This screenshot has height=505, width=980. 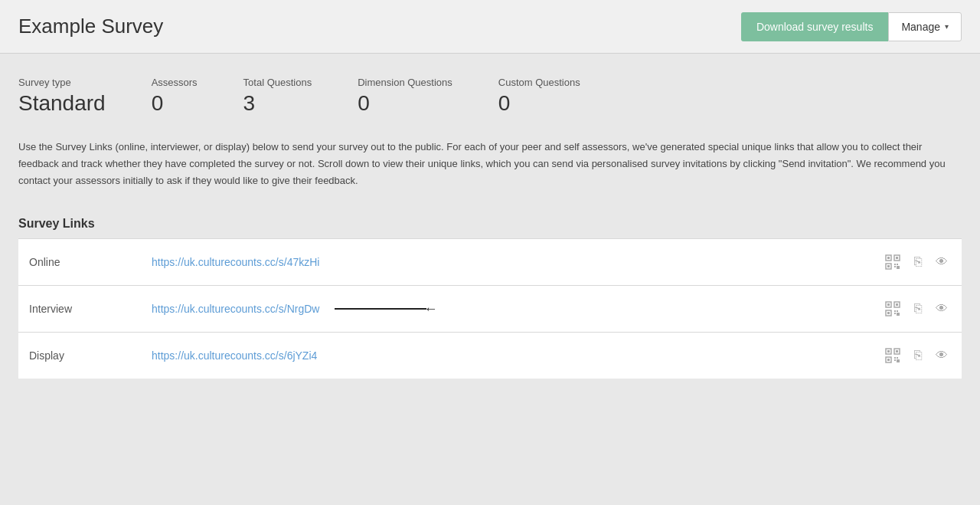 I want to click on qr-code-button-interview, so click(x=893, y=309).